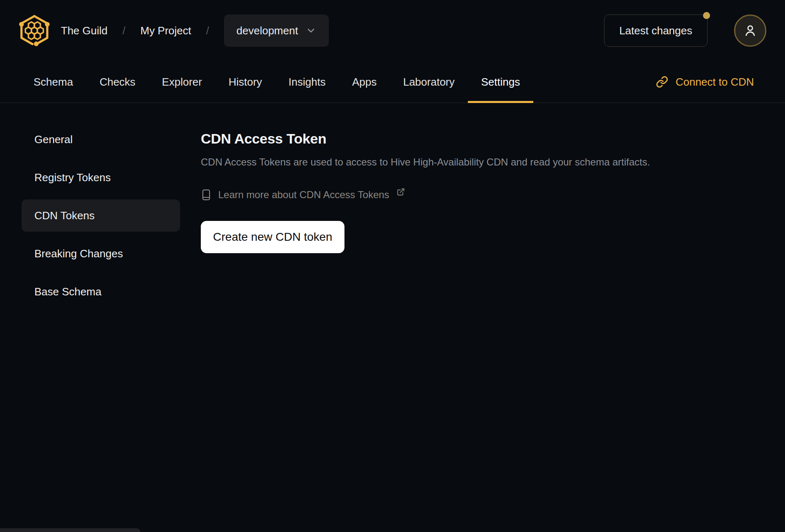 Image resolution: width=785 pixels, height=532 pixels. What do you see at coordinates (392, 31) in the screenshot?
I see `header: The Guild / My Project / development Lat…` at bounding box center [392, 31].